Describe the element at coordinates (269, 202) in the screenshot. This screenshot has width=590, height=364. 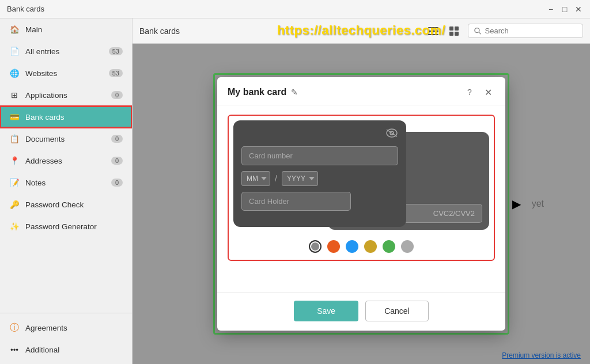
I see `card-holder-placeholder: Card Holder` at that location.